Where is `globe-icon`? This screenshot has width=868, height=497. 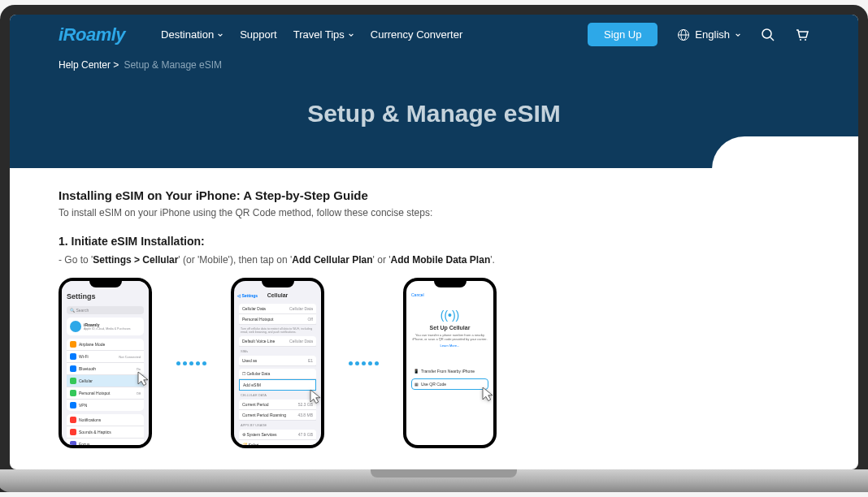
globe-icon is located at coordinates (684, 35).